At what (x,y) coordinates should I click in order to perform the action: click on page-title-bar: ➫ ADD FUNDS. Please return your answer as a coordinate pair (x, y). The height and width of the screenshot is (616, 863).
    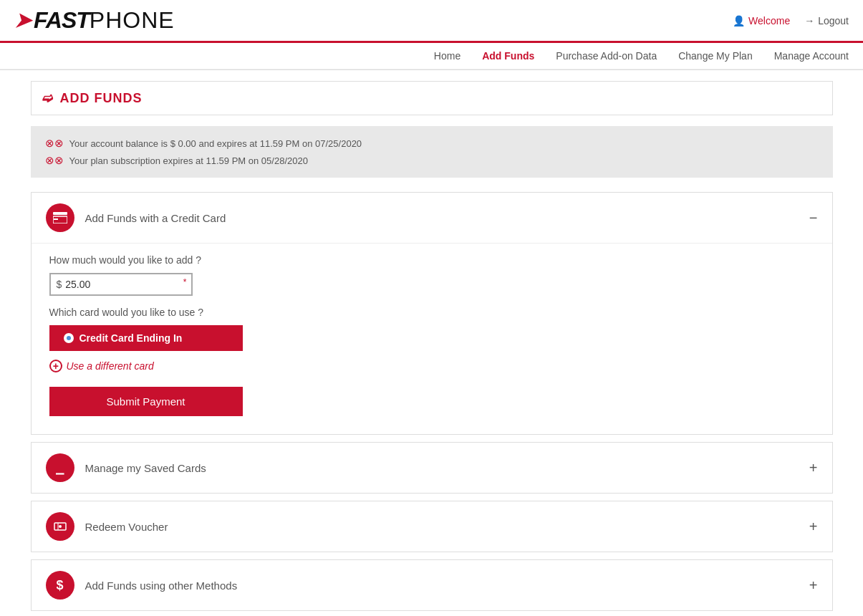
    Looking at the image, I should click on (432, 98).